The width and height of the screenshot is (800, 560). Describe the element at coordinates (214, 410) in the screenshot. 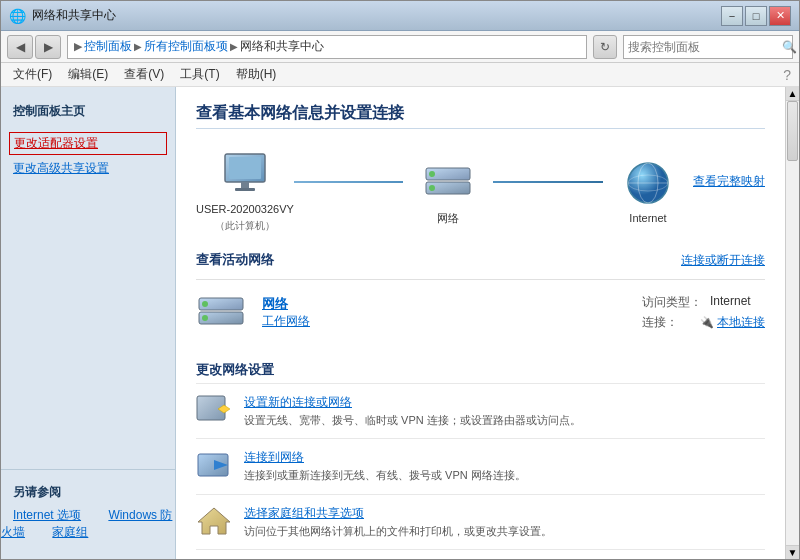

I see `setup-connection-svg` at that location.